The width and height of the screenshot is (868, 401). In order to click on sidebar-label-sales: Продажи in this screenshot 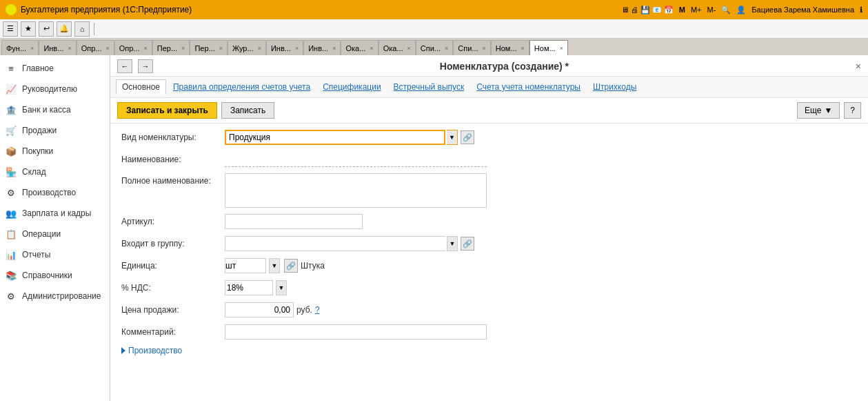, I will do `click(39, 130)`.